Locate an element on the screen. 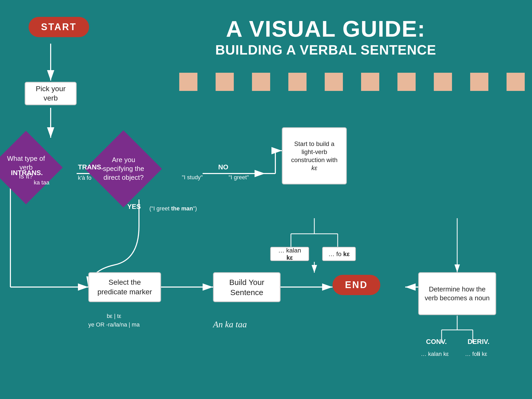 The height and width of the screenshot is (399, 532). yes-label: YES is located at coordinates (134, 207).